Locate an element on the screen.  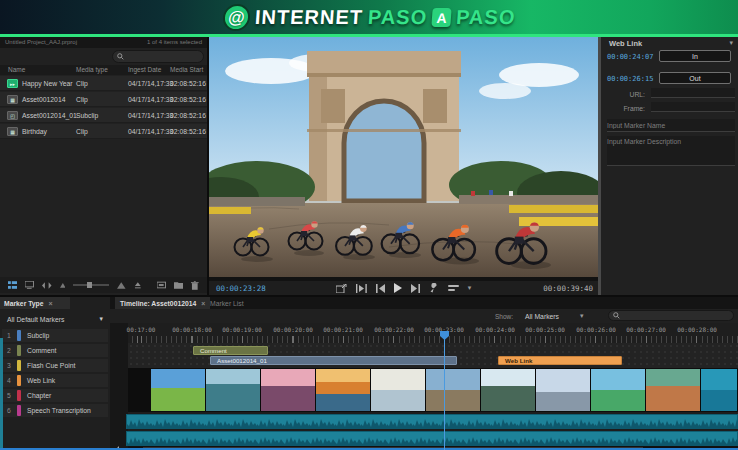
trash-icon is located at coordinates (195, 286).